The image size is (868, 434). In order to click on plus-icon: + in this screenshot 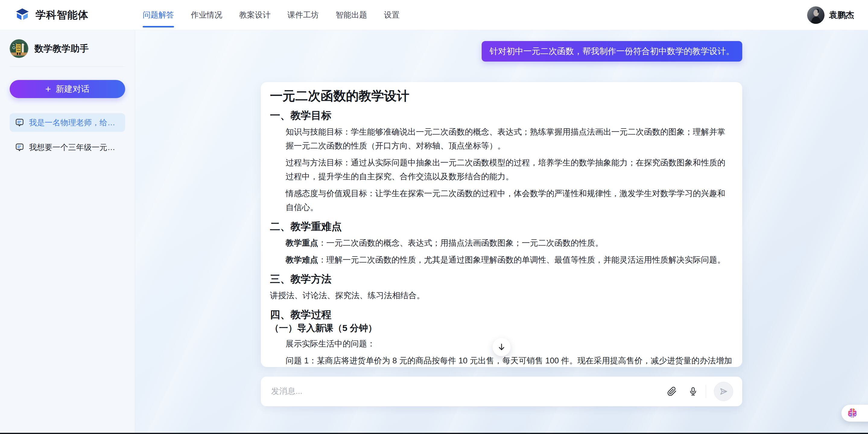, I will do `click(48, 89)`.